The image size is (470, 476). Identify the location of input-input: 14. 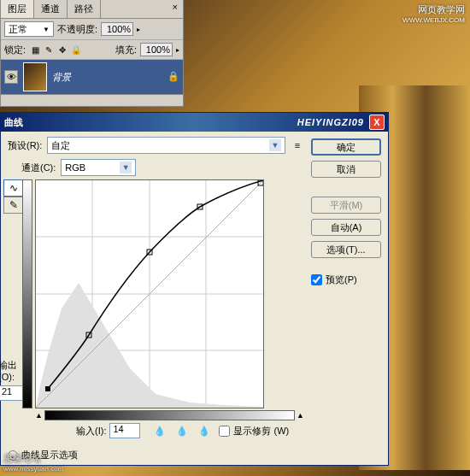
(125, 431).